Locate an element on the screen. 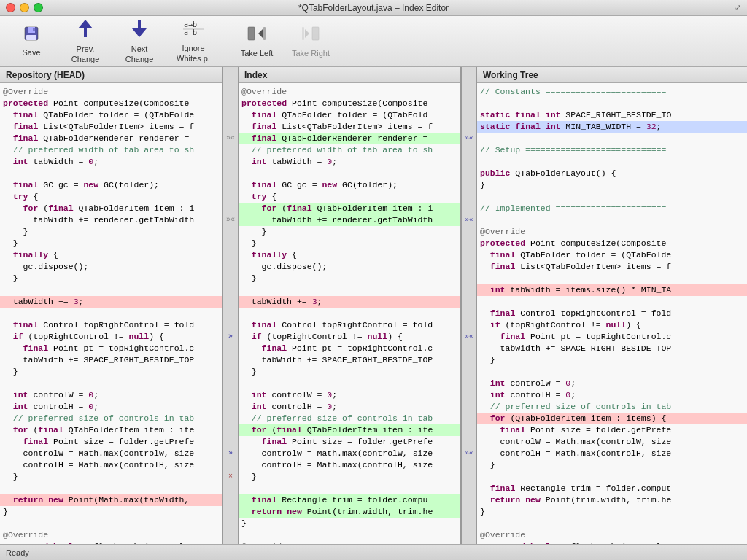  gutter-marker-5: × is located at coordinates (231, 477).